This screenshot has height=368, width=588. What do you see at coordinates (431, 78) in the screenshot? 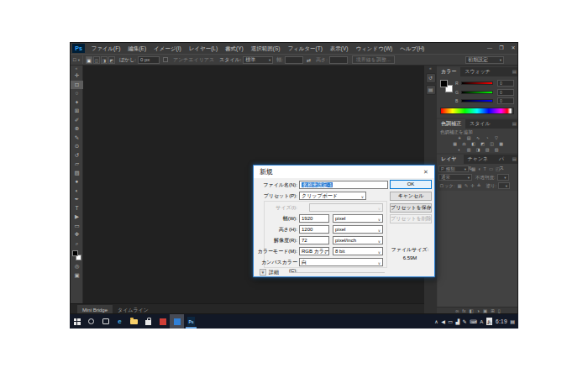
I see `collapsed-history-panel-button: ↺` at bounding box center [431, 78].